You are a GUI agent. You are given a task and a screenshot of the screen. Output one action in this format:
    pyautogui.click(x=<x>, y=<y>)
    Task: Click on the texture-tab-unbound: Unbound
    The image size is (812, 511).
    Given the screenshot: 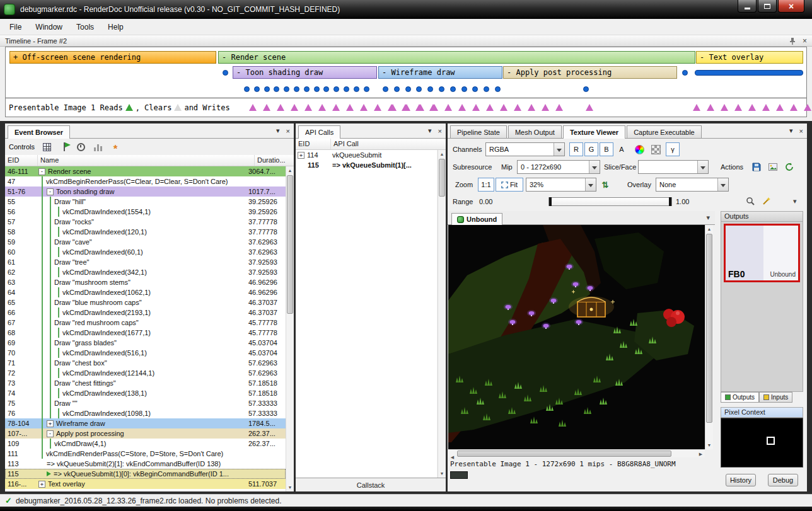 What is the action you would take?
    pyautogui.click(x=477, y=219)
    